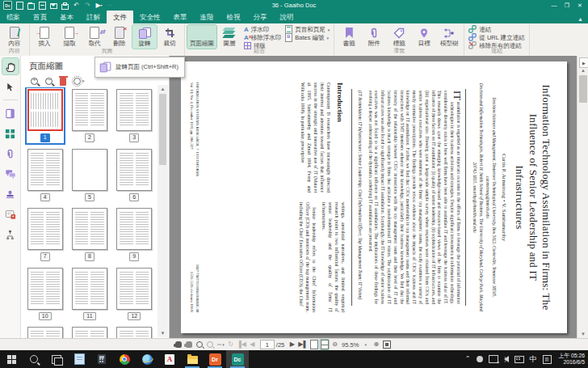 The height and width of the screenshot is (368, 588). I want to click on fullscreen-icon, so click(386, 345).